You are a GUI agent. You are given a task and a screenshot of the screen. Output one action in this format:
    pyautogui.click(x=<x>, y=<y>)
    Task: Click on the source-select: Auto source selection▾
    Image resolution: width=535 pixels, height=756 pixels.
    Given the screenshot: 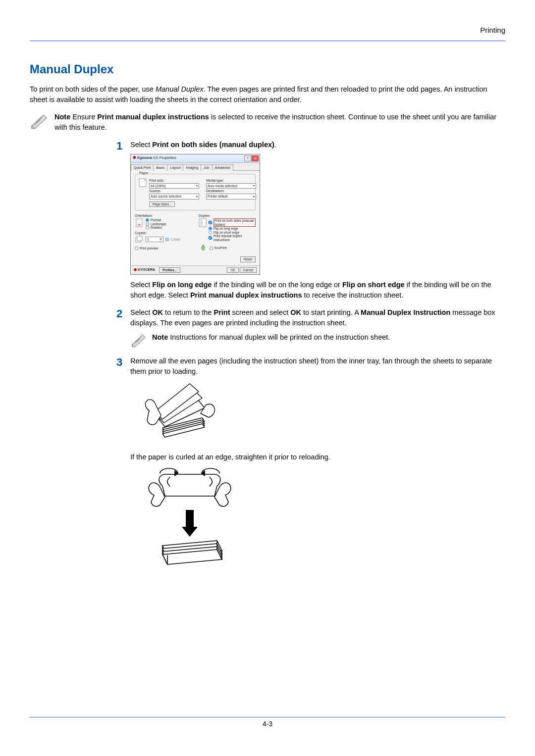 What is the action you would take?
    pyautogui.click(x=174, y=196)
    